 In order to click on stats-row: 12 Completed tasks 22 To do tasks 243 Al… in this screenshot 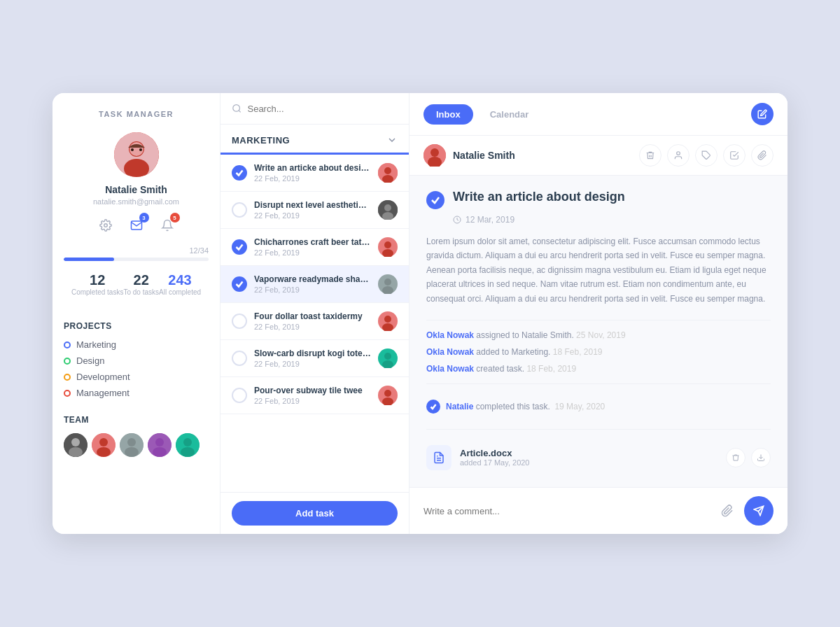, I will do `click(136, 284)`.